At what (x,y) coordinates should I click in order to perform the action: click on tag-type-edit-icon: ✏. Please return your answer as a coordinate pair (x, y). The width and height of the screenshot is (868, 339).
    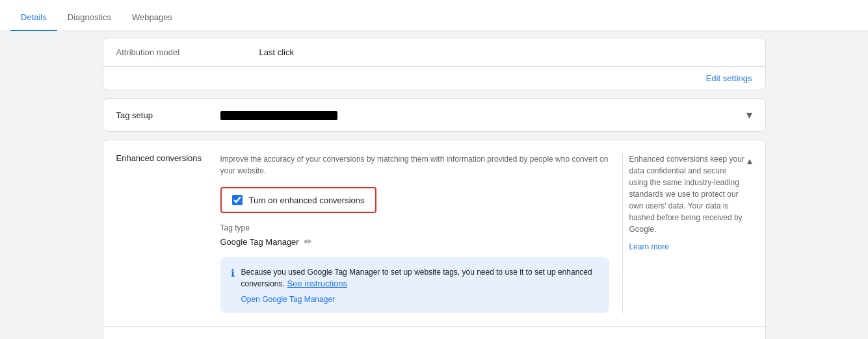
    Looking at the image, I should click on (308, 242).